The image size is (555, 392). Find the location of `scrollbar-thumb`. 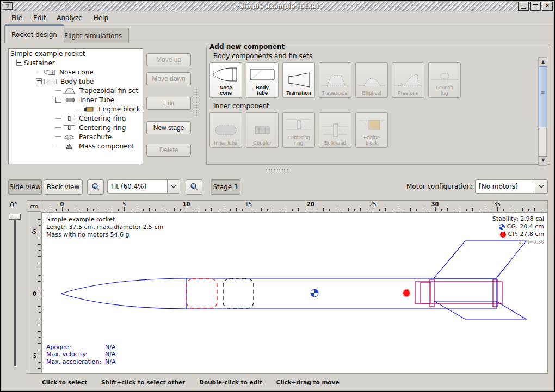

scrollbar-thumb is located at coordinates (543, 97).